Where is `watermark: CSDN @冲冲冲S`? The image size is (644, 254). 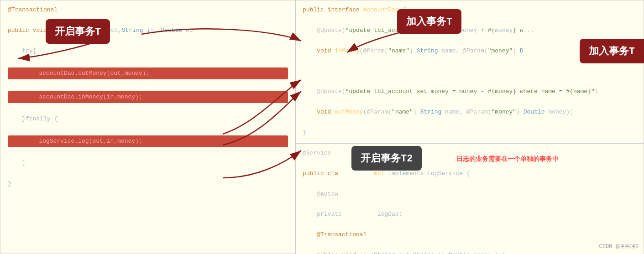
watermark: CSDN @冲冲冲S is located at coordinates (619, 246).